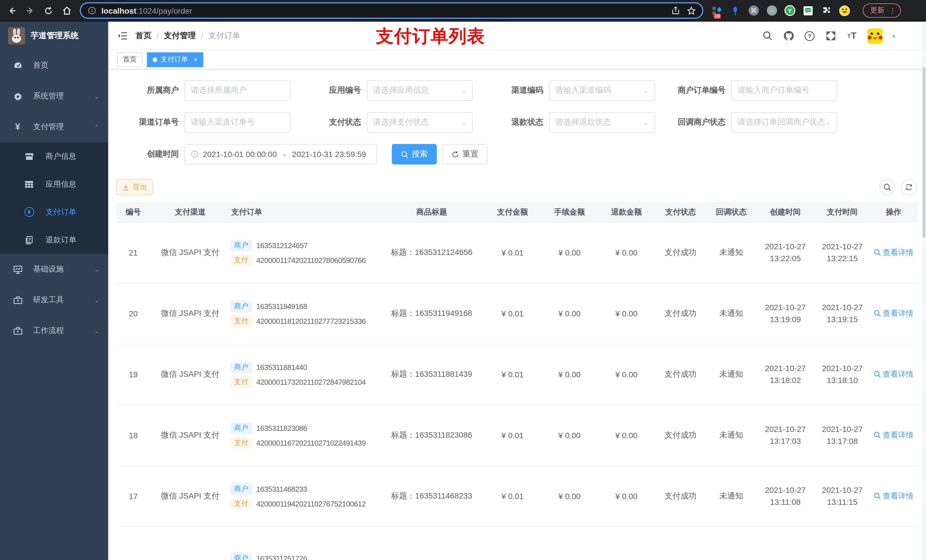 The image size is (926, 560). I want to click on channel-code-select: 请输入渠道编码⌄, so click(602, 91).